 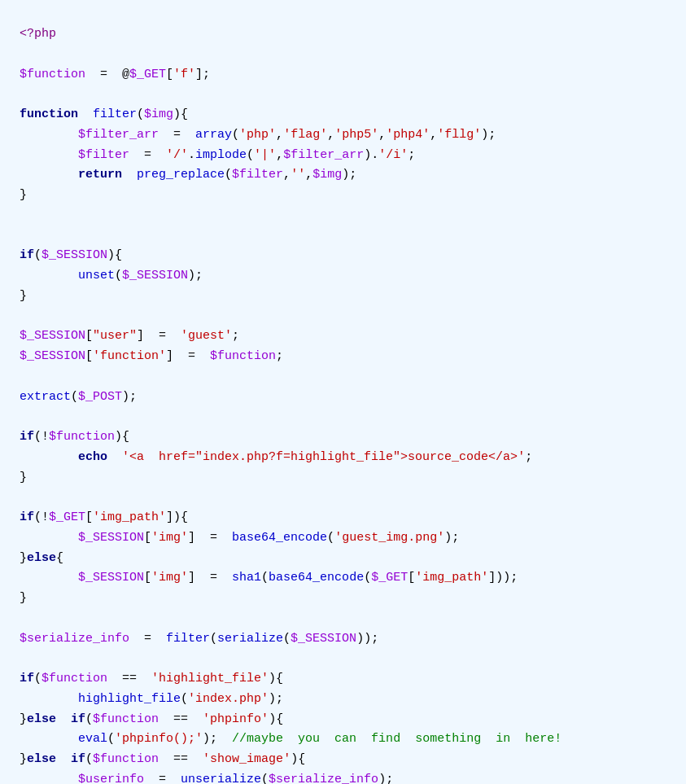 What do you see at coordinates (343, 277) in the screenshot?
I see `line-13: unset($_SESSION);` at bounding box center [343, 277].